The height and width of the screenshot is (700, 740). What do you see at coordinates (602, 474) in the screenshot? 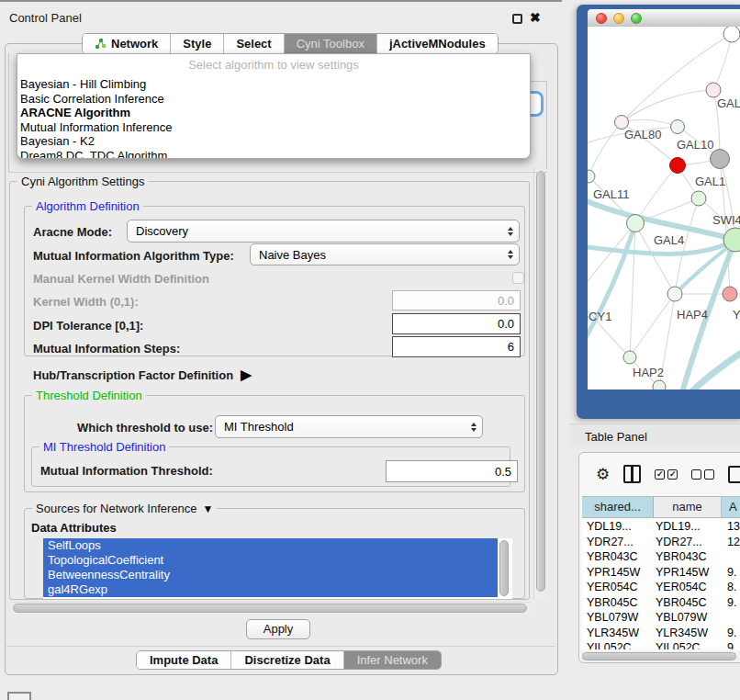
I see `gear-icon: ⚙` at bounding box center [602, 474].